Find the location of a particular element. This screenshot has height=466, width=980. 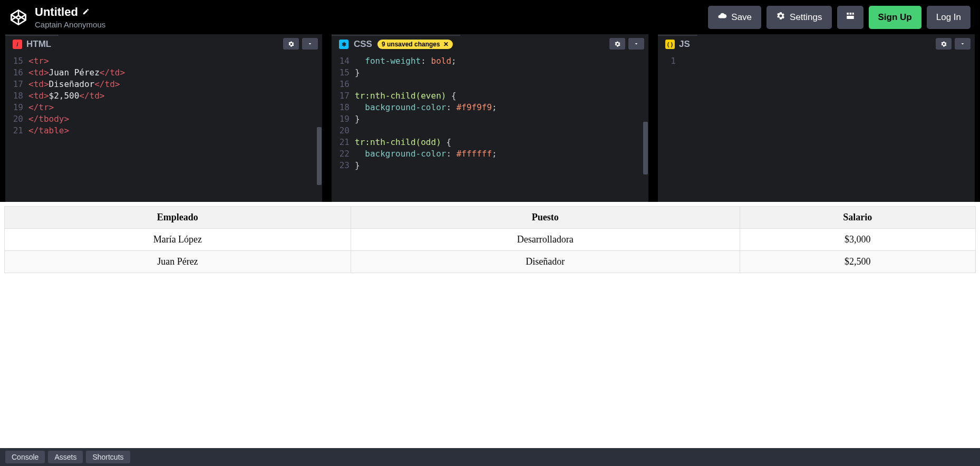

line-number: 18 is located at coordinates (17, 96).